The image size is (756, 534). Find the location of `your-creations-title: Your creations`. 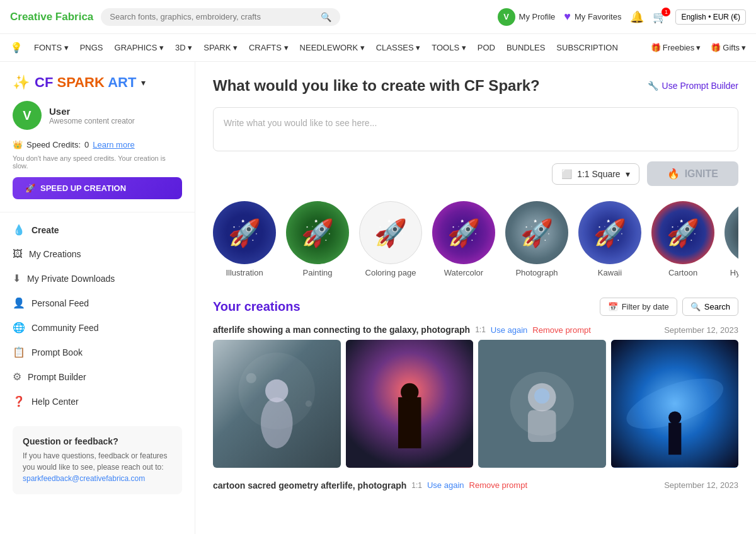

your-creations-title: Your creations is located at coordinates (257, 306).